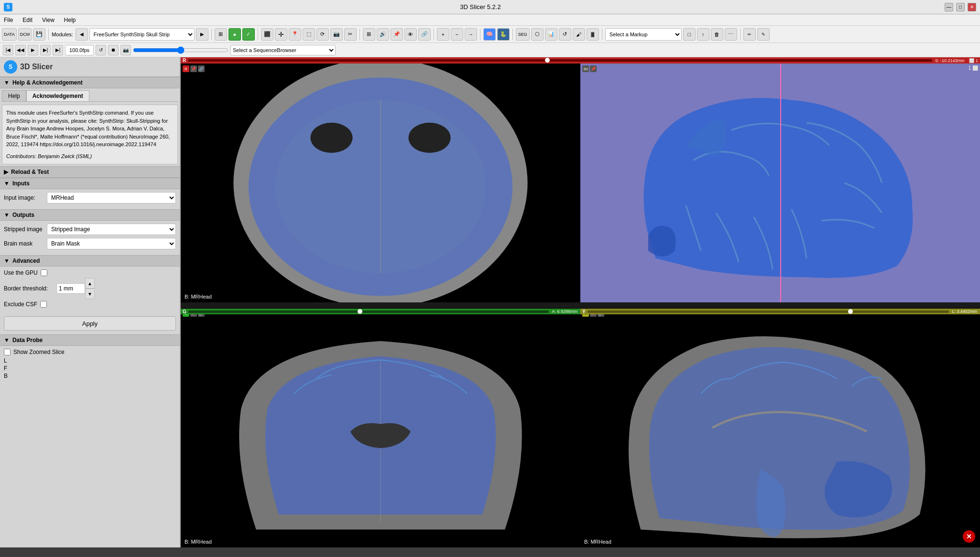 The width and height of the screenshot is (980, 557). What do you see at coordinates (593, 34) in the screenshot?
I see `threshold-button: ▓` at bounding box center [593, 34].